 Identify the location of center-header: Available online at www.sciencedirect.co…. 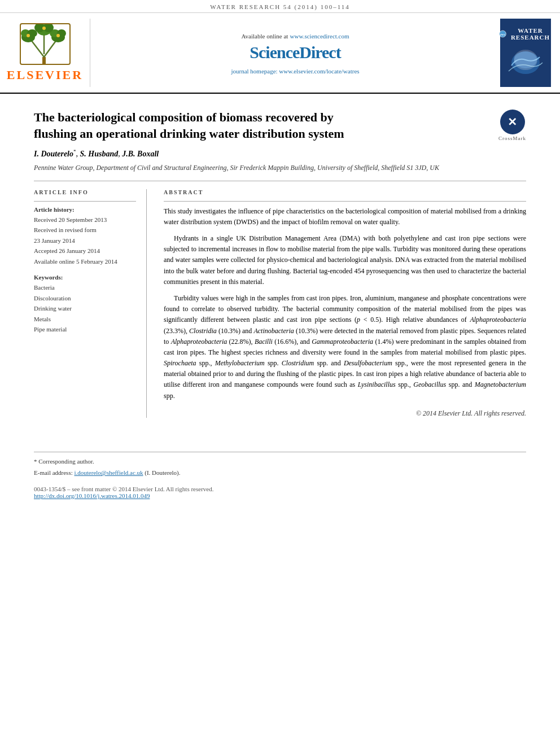
(295, 53).